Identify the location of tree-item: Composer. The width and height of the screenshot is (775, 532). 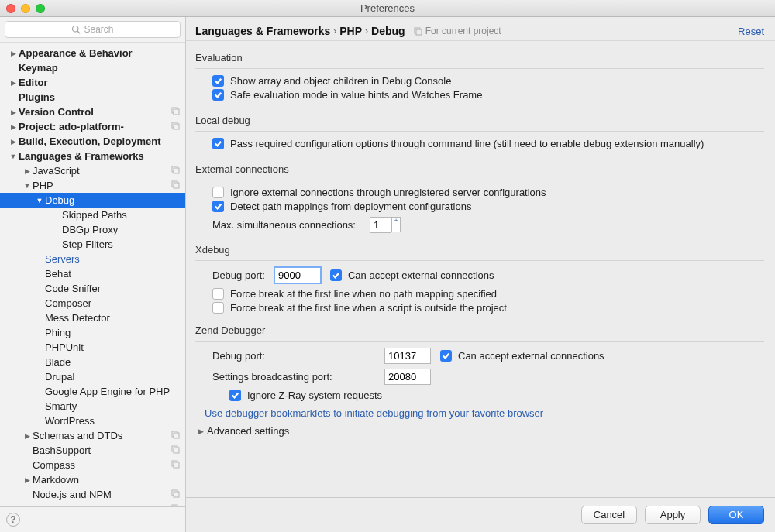
(93, 304).